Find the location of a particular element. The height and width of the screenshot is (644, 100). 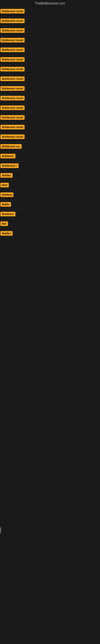

bottleneck-badge: Bottlene is located at coordinates (7, 195).